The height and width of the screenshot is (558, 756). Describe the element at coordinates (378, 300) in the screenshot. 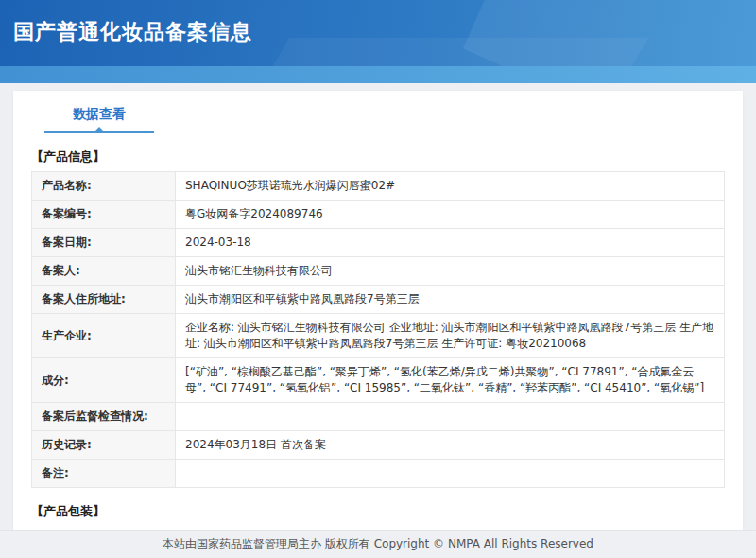

I see `table-row: 备案人住所地址:汕头市潮阳区和平镇紫中路凤凰路段7号第三层` at that location.